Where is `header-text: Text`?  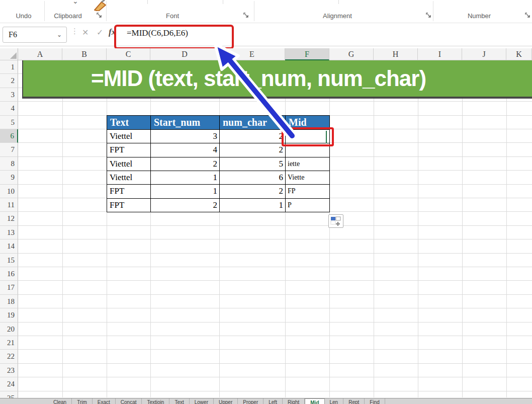 header-text: Text is located at coordinates (129, 123).